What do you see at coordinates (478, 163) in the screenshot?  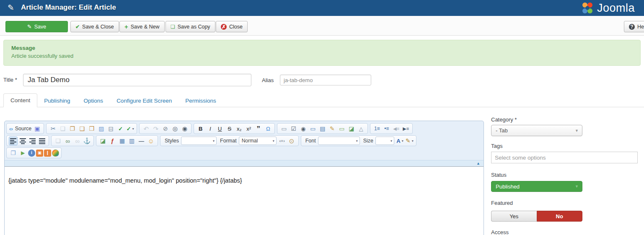 I see `collapse-toolbar-icon: ▲` at bounding box center [478, 163].